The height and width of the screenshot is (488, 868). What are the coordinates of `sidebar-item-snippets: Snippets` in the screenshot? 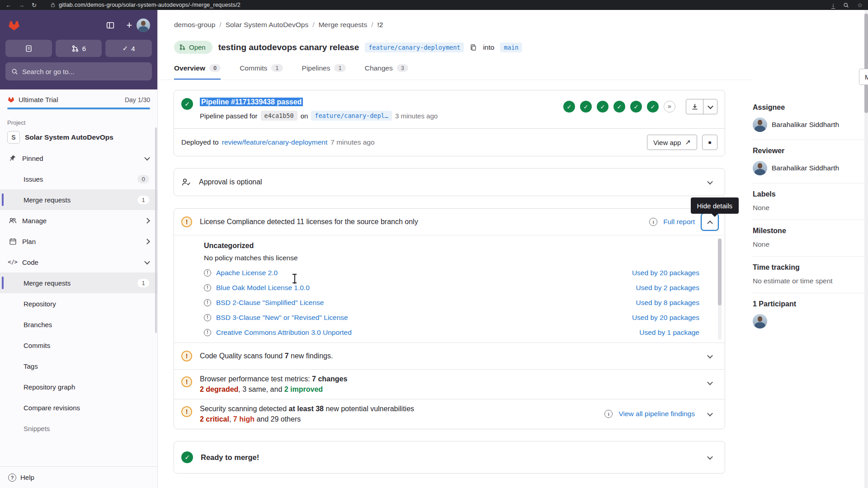 It's located at (79, 428).